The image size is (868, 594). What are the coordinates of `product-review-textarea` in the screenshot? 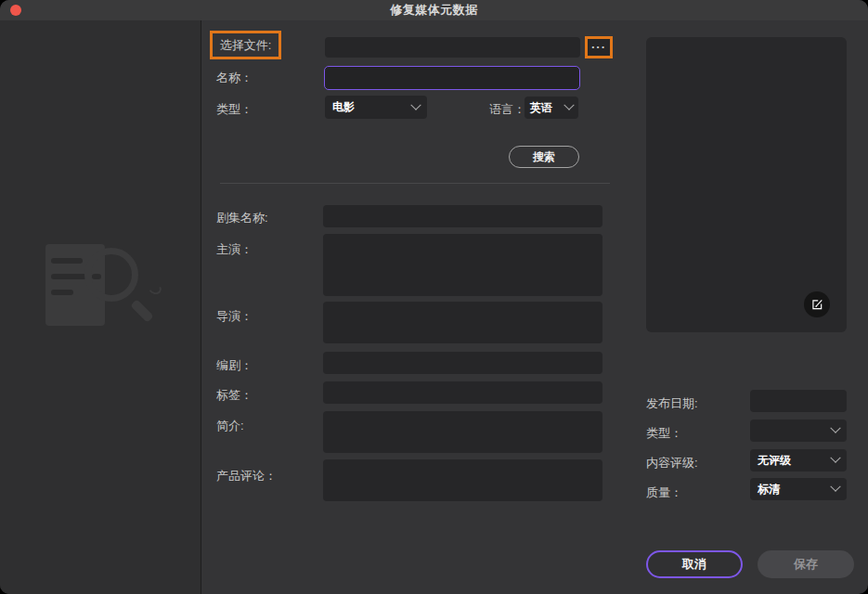 It's located at (462, 481).